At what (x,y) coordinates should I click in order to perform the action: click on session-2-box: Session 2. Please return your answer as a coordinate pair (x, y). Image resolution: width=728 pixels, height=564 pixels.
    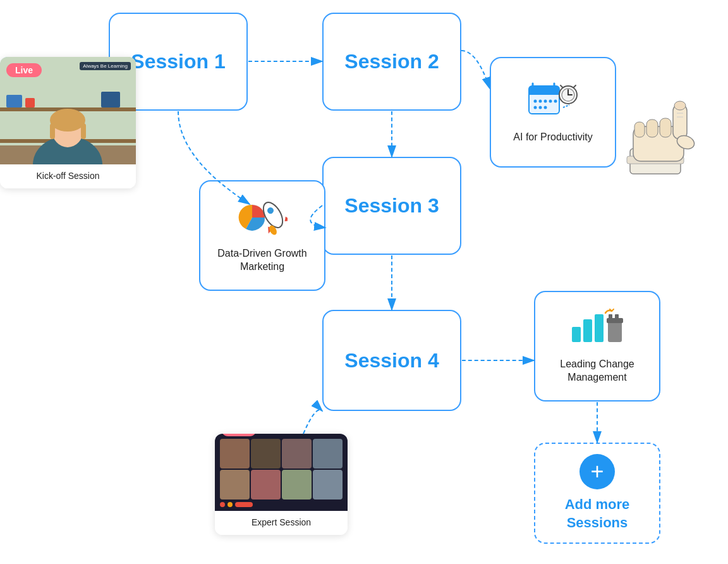
    Looking at the image, I should click on (392, 62).